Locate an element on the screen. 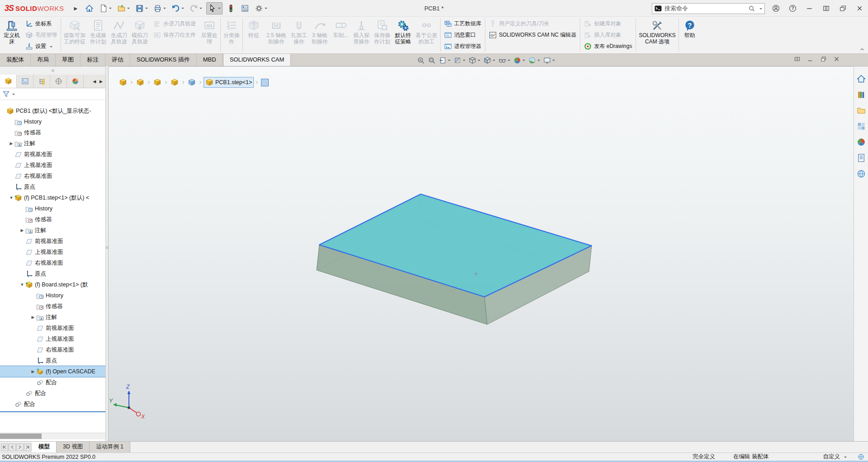 Image resolution: width=868 pixels, height=462 pixels. scrollbar-thumb is located at coordinates (21, 436).